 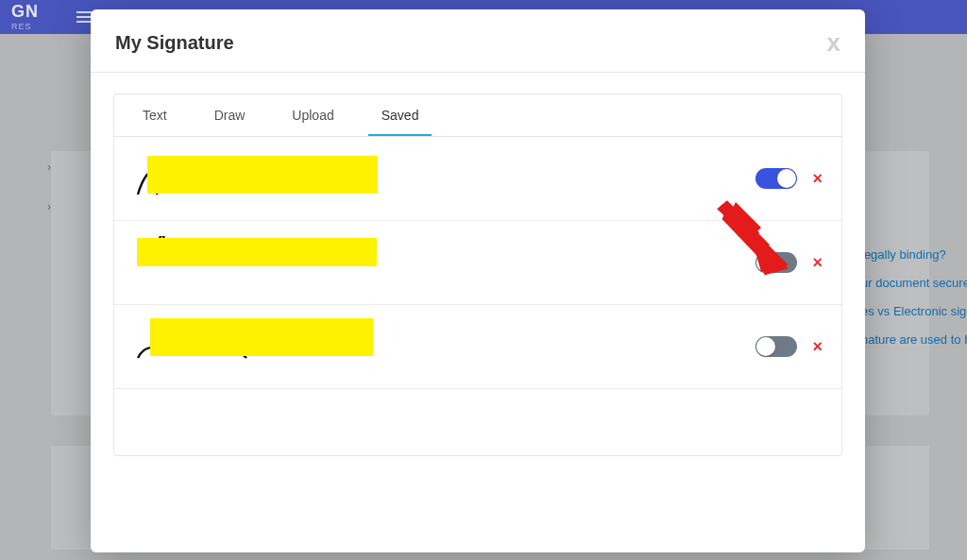 I want to click on tab-draw: Draw, so click(x=230, y=115).